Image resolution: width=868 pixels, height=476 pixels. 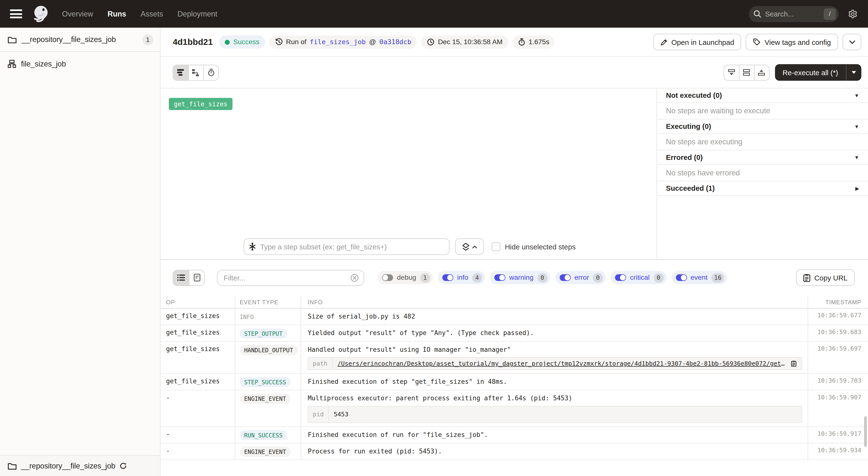 I want to click on steps-section-header: Succeeded (1) ▶, so click(x=763, y=189).